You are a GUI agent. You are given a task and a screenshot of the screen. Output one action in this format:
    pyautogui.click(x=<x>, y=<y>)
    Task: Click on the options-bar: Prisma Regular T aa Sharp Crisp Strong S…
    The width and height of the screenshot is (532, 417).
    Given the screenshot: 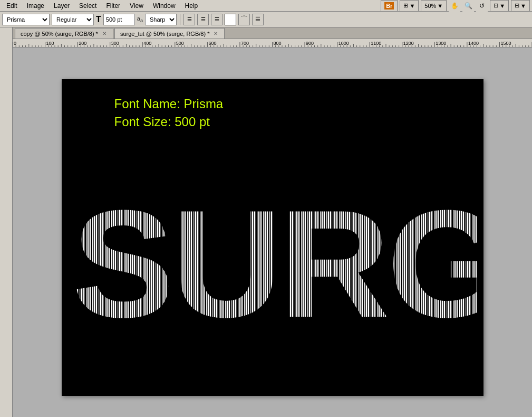 What is the action you would take?
    pyautogui.click(x=266, y=20)
    